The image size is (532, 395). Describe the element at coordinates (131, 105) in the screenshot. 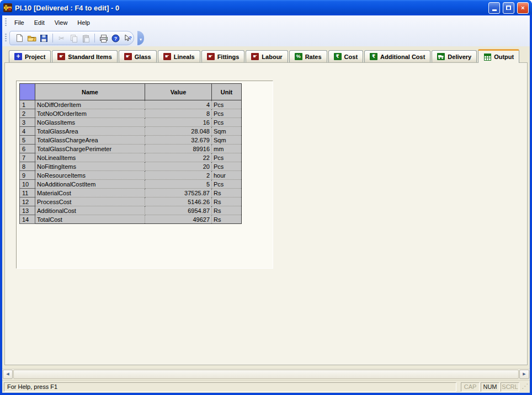

I see `table-row: 1NoDiffOrderItem4Pcs` at that location.